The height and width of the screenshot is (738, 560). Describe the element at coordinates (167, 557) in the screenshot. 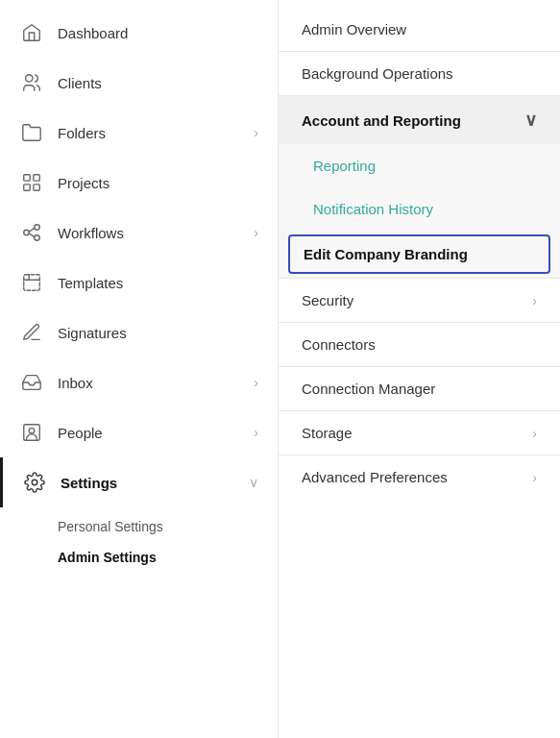

I see `sidebar-subitem-admin-settings: Admin Settings` at that location.